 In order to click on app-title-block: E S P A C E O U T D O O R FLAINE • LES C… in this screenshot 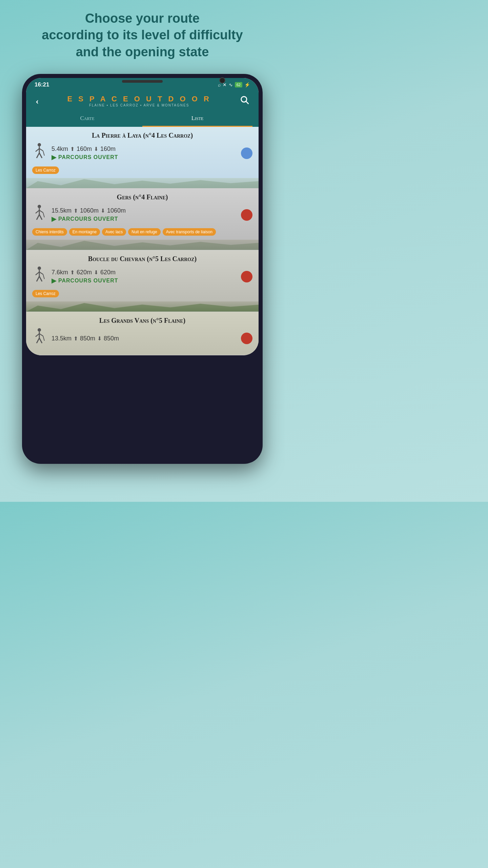, I will do `click(139, 101)`.